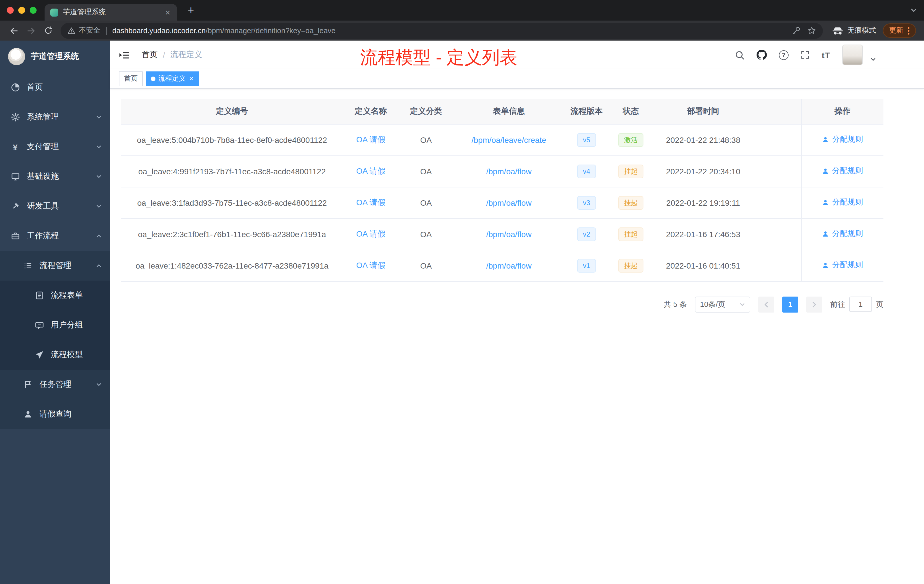 This screenshot has height=584, width=924. I want to click on sidebar-item-devtools: 研发工具, so click(55, 206).